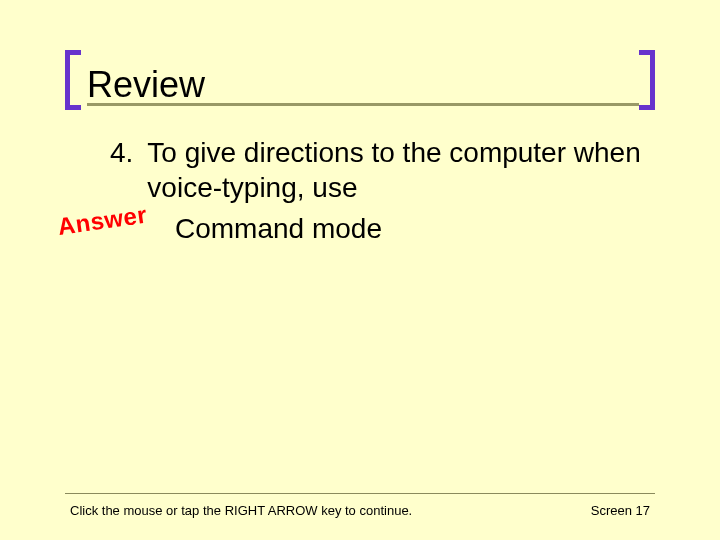 This screenshot has width=720, height=540. Describe the element at coordinates (647, 80) in the screenshot. I see `bracket-right-icon` at that location.